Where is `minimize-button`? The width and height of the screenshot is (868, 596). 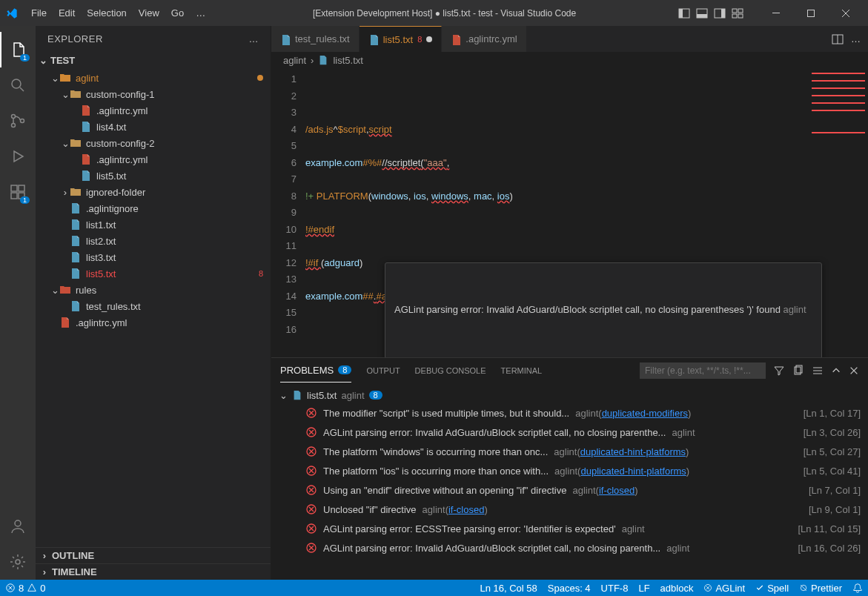 minimize-button is located at coordinates (775, 13).